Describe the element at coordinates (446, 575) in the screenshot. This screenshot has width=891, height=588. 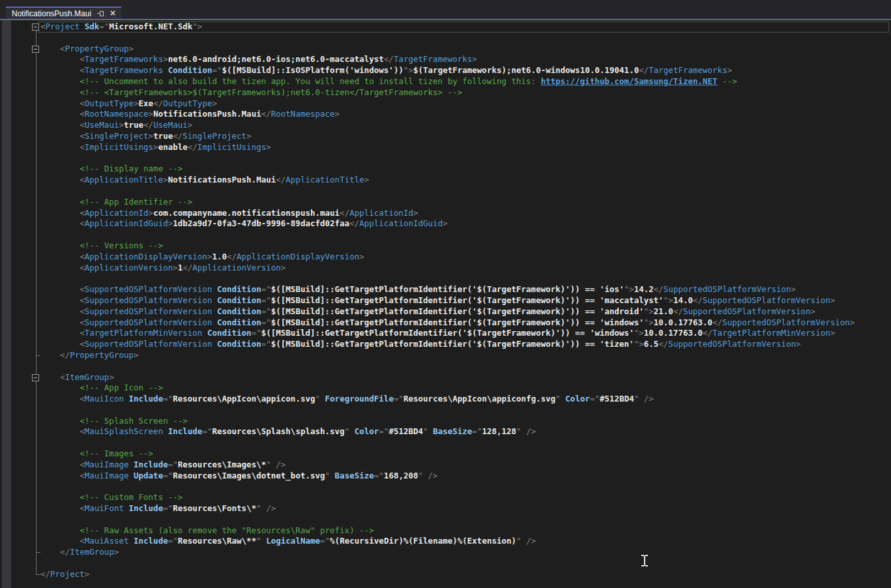
I see `code-line: </Project>` at that location.